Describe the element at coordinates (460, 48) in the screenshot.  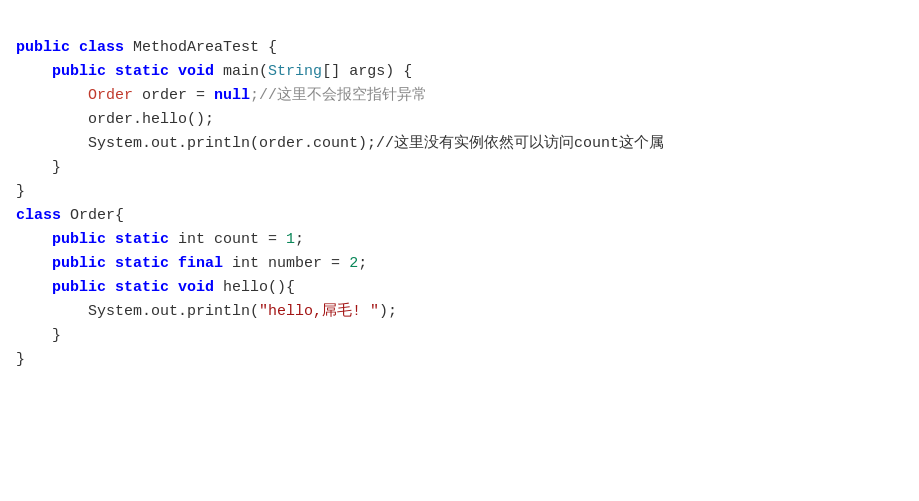
I see `code-line: public class MethodAreaTest {` at that location.